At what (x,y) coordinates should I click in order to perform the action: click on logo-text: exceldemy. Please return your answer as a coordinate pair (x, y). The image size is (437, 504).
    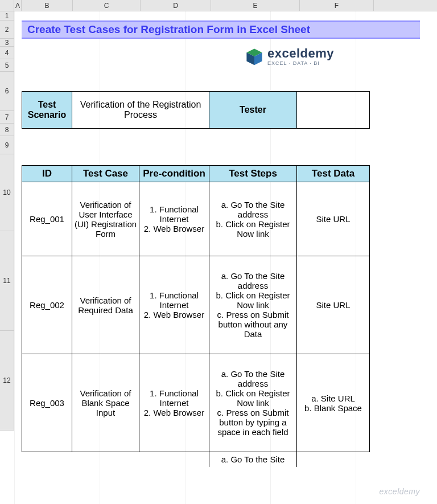
    Looking at the image, I should click on (300, 54).